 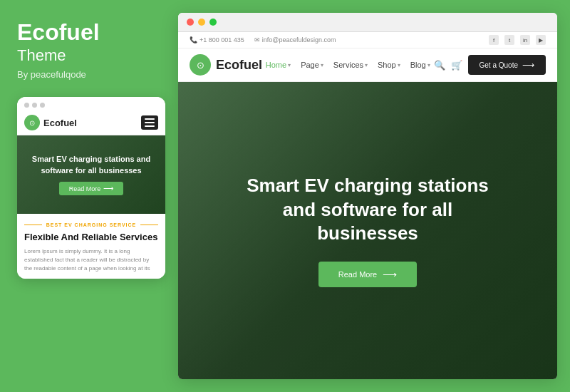 What do you see at coordinates (368, 23) in the screenshot?
I see `browser-chrome` at bounding box center [368, 23].